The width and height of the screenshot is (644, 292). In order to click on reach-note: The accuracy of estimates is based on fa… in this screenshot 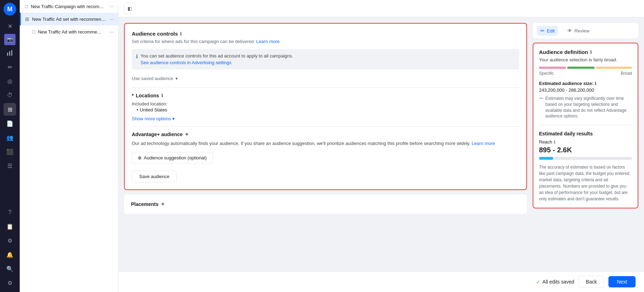, I will do `click(586, 183)`.